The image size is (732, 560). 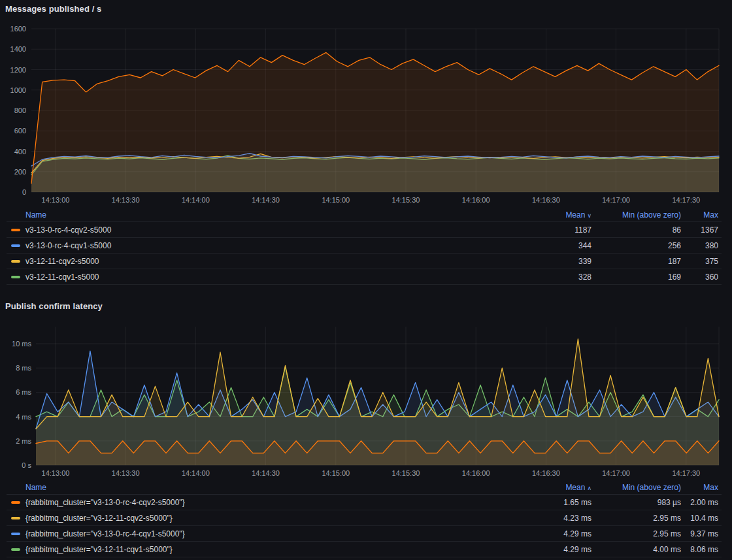 What do you see at coordinates (637, 230) in the screenshot?
I see `series-min-value: 86` at bounding box center [637, 230].